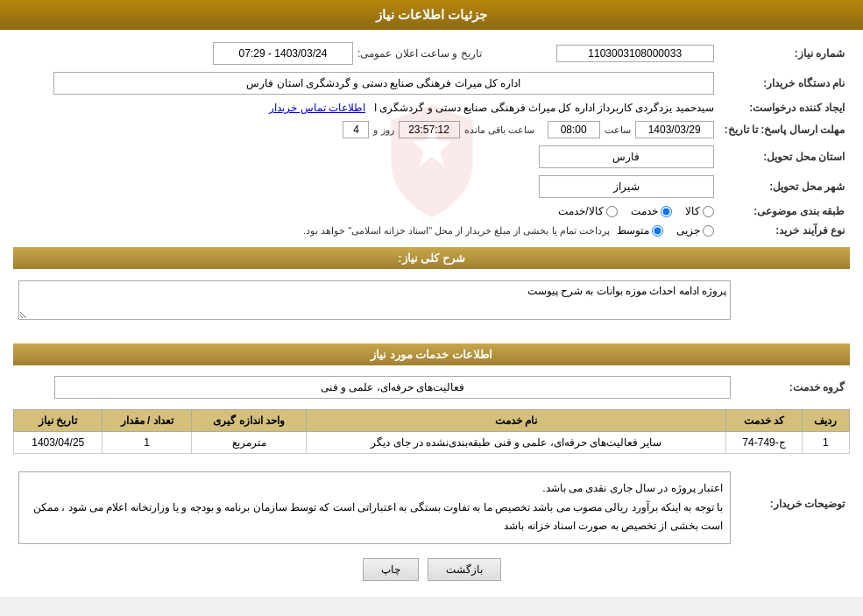 This screenshot has width=863, height=616. What do you see at coordinates (431, 305) in the screenshot?
I see `need-description-container: پروژه ادامه احداث موزه بوانات به شرح پیو…` at bounding box center [431, 305].